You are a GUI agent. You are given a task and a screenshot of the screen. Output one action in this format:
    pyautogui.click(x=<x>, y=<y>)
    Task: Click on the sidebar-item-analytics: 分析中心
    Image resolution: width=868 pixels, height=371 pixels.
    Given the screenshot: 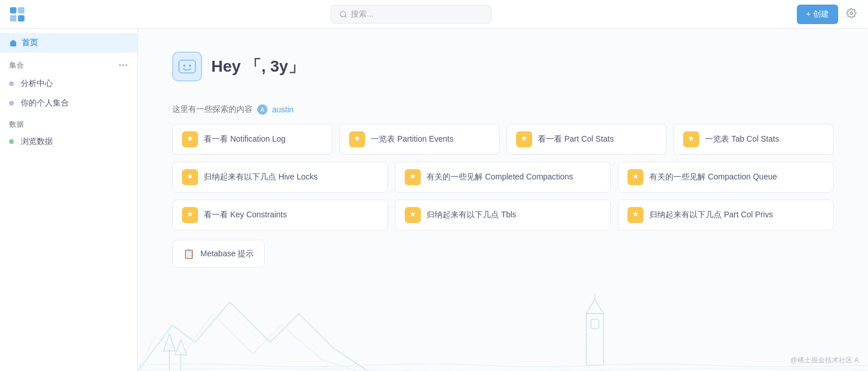 What is the action you would take?
    pyautogui.click(x=69, y=84)
    